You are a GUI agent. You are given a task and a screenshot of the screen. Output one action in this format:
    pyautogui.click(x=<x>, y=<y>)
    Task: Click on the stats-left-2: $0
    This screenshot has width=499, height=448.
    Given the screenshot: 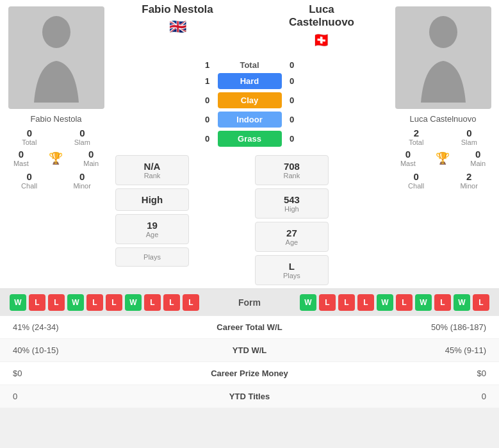 What is the action you would take?
    pyautogui.click(x=102, y=373)
    